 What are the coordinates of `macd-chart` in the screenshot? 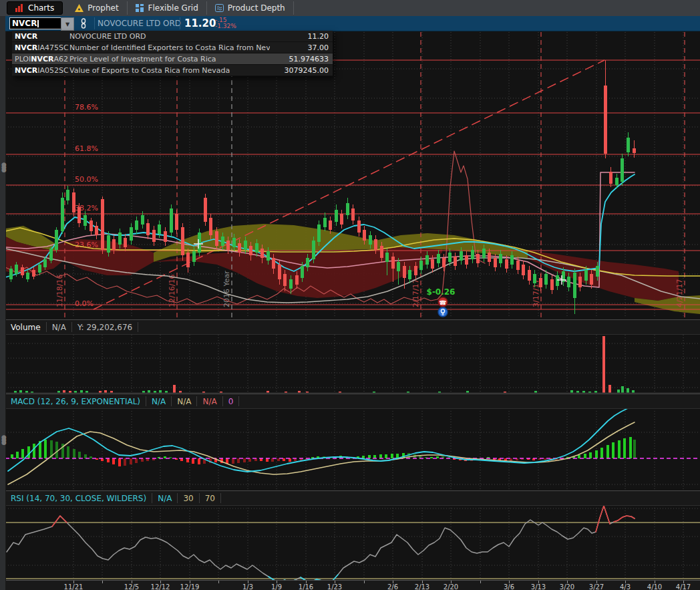 It's located at (353, 445).